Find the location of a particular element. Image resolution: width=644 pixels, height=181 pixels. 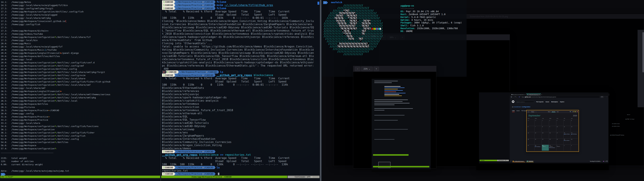

image-viewer-window-c: − 21%⌄ + is located at coordinates (395, 117).